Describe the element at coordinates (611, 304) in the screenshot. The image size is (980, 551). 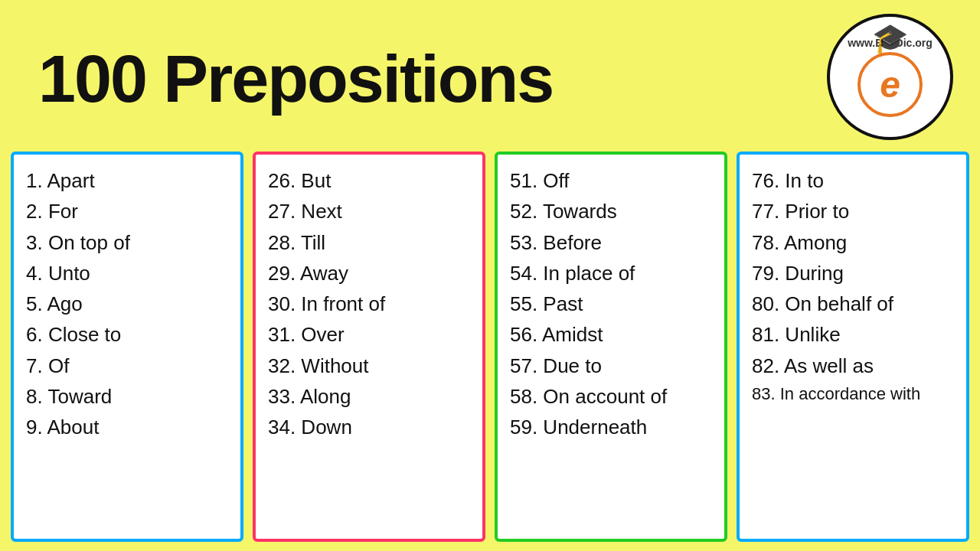
I see `list-item: 55. Past` at that location.